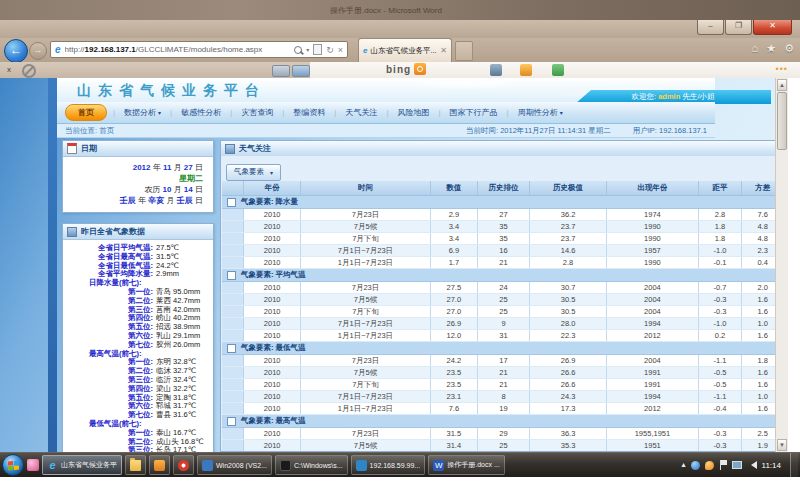  Describe the element at coordinates (782, 69) in the screenshot. I see `more-icon: •••` at that location.